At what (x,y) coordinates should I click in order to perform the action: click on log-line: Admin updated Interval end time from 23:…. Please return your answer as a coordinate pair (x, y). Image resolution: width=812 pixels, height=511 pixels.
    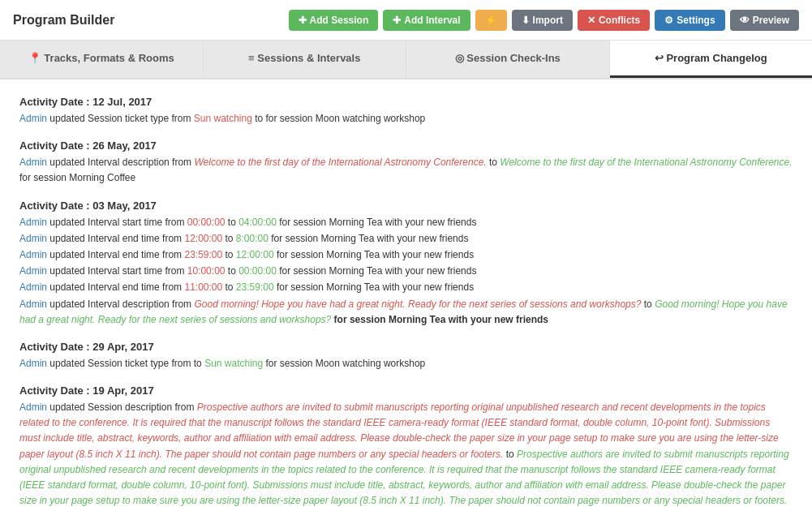
    Looking at the image, I should click on (406, 255).